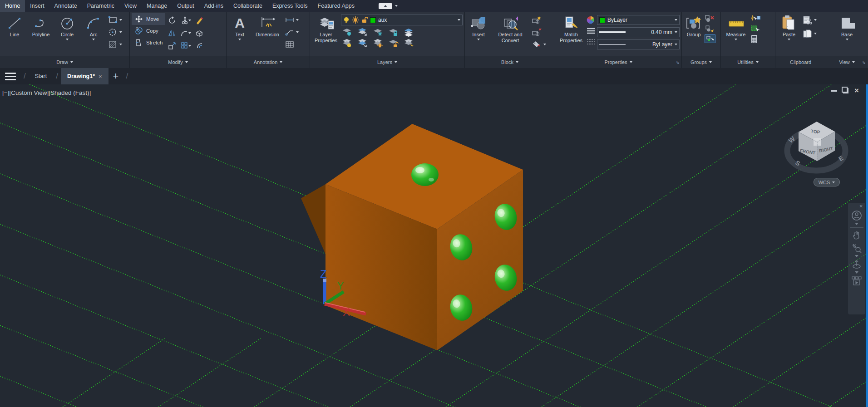 Image resolution: width=868 pixels, height=407 pixels. I want to click on layer-previous-icon, so click(363, 43).